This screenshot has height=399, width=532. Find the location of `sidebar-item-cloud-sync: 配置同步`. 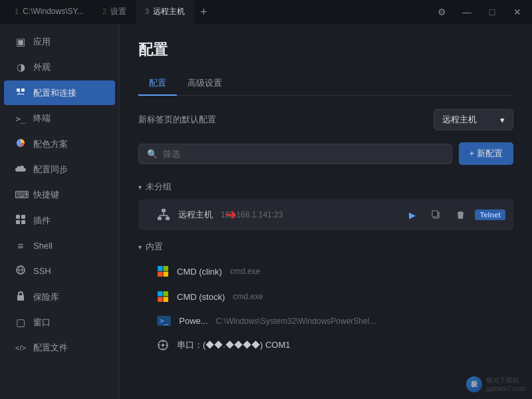

sidebar-item-cloud-sync: 配置同步 is located at coordinates (60, 170).